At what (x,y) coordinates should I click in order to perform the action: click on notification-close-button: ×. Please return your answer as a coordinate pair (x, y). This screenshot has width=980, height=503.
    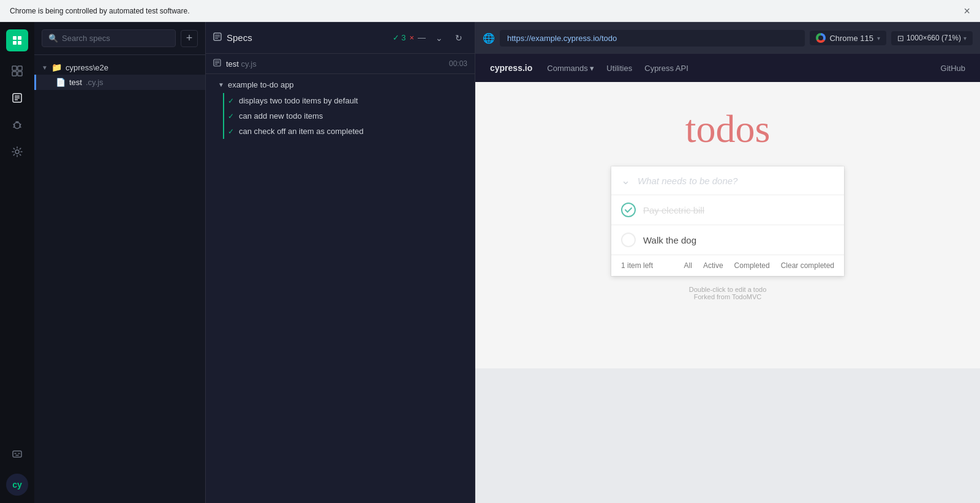
    Looking at the image, I should click on (967, 11).